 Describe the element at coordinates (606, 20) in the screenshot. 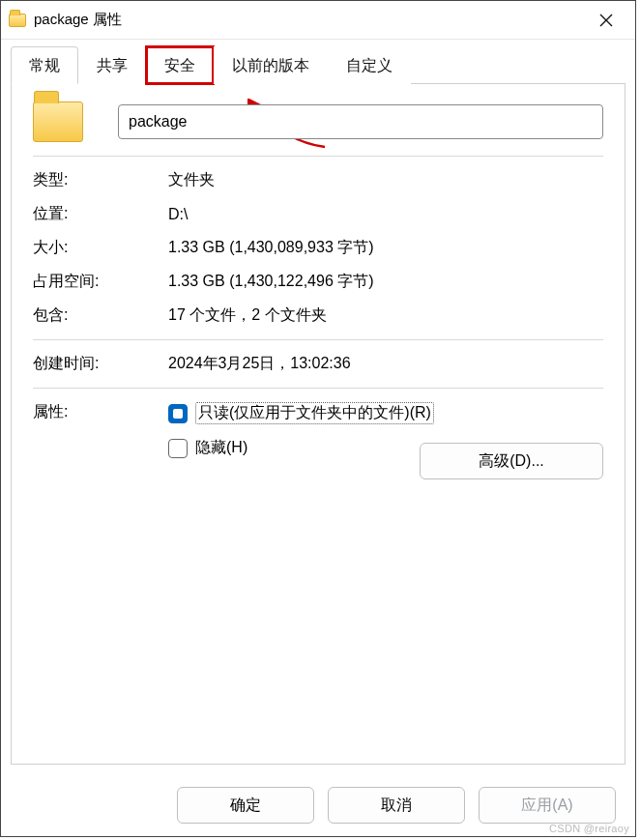

I see `close-button` at that location.